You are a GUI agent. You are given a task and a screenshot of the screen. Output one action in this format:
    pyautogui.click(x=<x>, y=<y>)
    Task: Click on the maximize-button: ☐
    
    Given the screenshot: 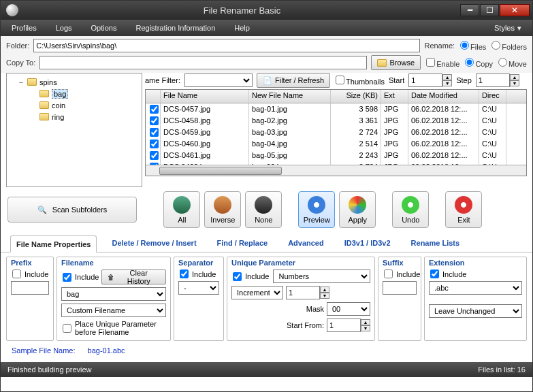 What is the action you would take?
    pyautogui.click(x=489, y=10)
    